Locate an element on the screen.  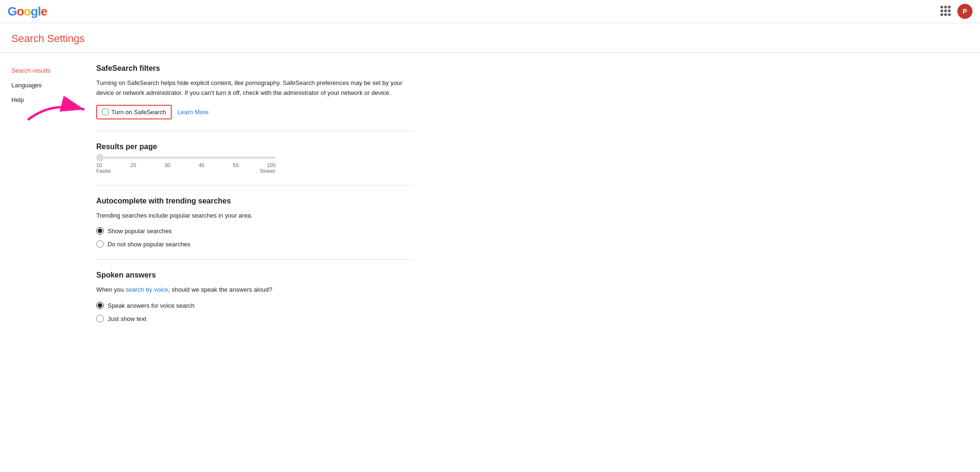
learn-more-link: Learn More is located at coordinates (193, 112).